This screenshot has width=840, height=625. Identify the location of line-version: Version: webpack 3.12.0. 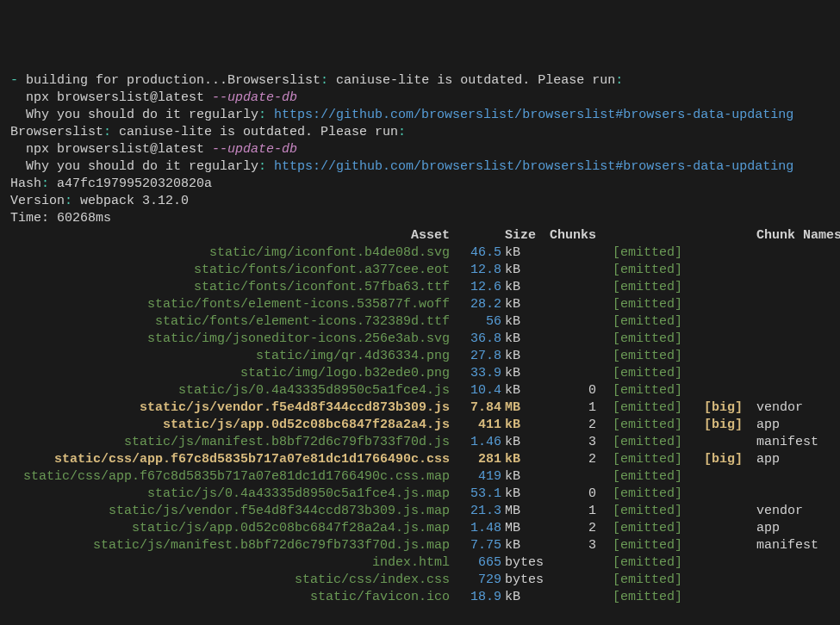
(420, 201).